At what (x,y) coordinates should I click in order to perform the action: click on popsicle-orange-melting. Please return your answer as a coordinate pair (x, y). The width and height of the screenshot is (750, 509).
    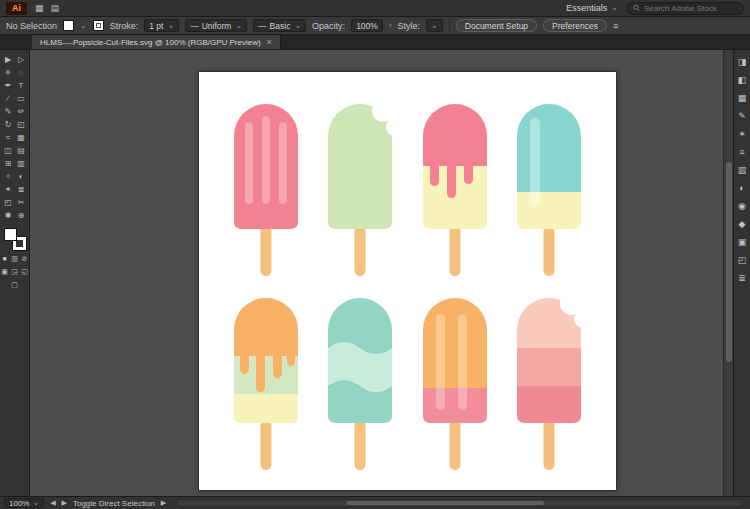
    Looking at the image, I should click on (266, 385).